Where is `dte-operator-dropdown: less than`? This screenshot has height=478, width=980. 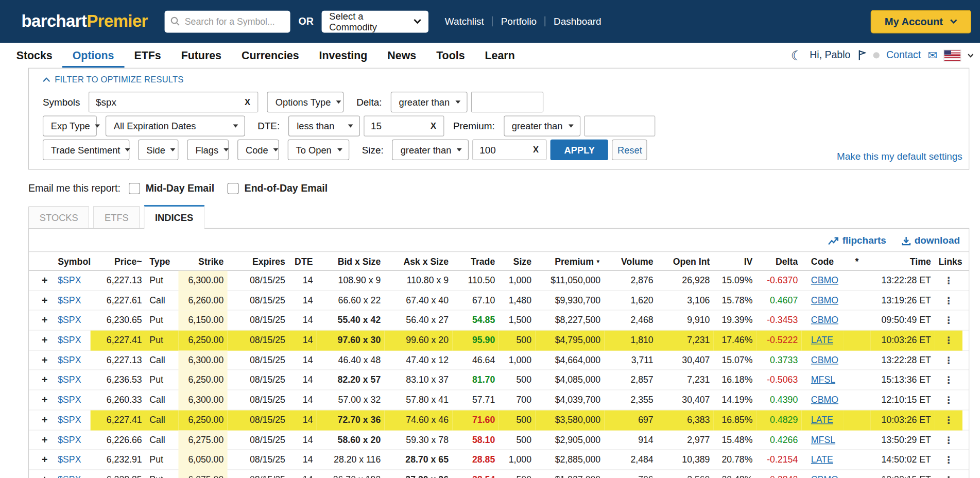 dte-operator-dropdown: less than is located at coordinates (324, 126).